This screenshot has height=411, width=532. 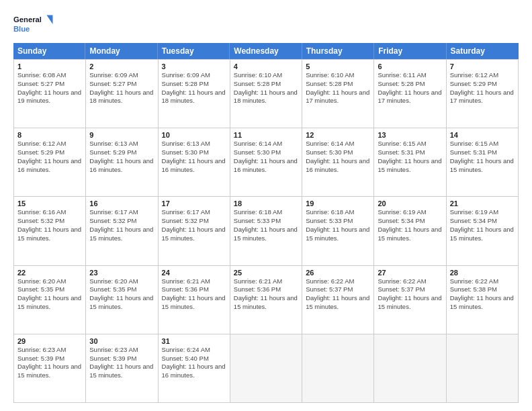 What do you see at coordinates (122, 231) in the screenshot?
I see `day-cell-16: 16 Sunrise: 6:17 AMSunset: 5:32 PMDaylig…` at bounding box center [122, 231].